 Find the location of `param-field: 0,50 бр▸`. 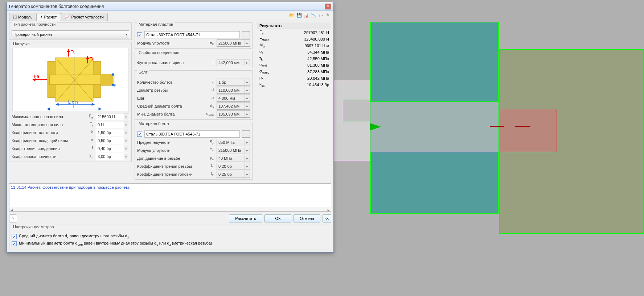

param-field: 0,50 бр▸ is located at coordinates (112, 141).